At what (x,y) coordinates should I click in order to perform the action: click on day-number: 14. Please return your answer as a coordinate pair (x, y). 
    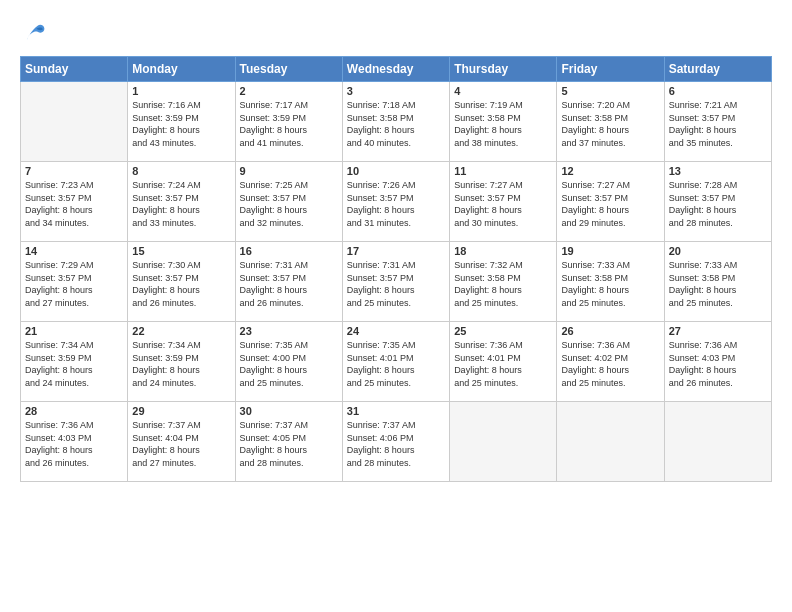
    Looking at the image, I should click on (74, 251).